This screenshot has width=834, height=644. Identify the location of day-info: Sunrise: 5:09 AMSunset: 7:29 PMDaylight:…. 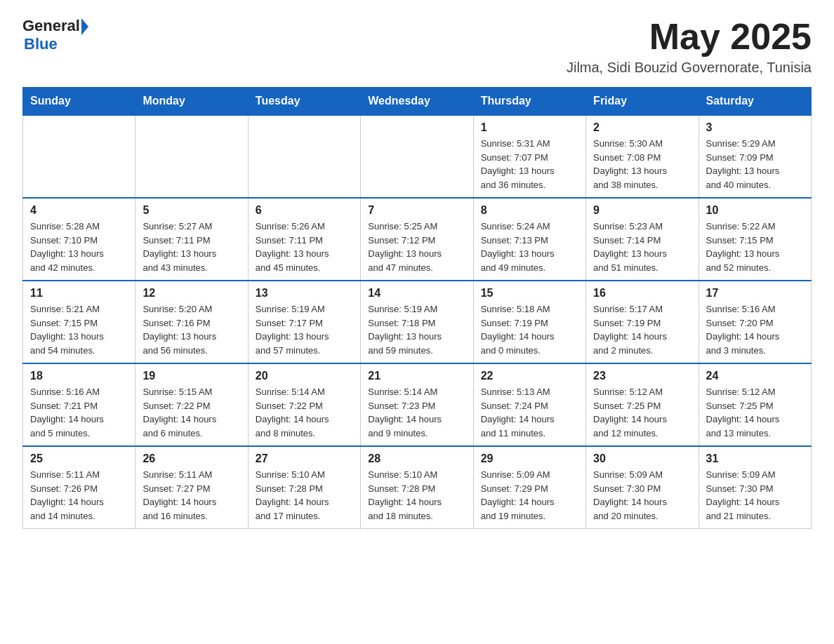
(529, 495).